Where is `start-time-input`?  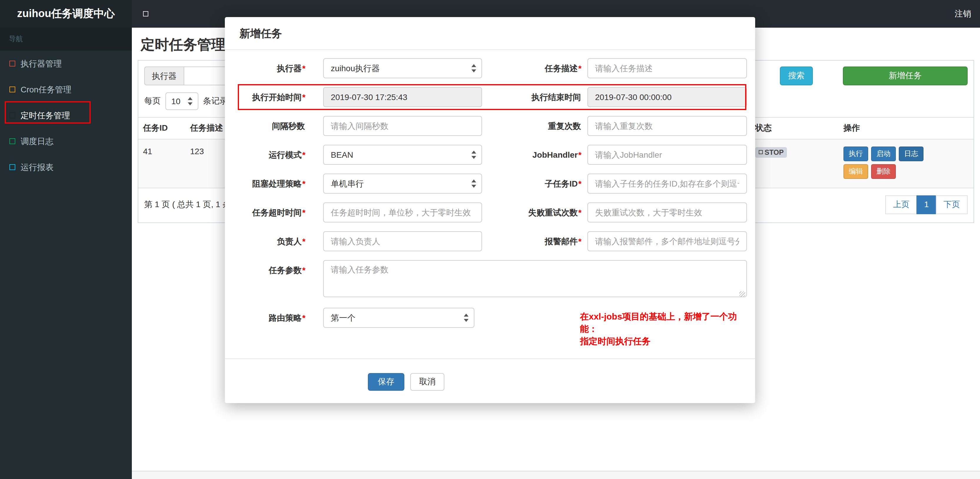
start-time-input is located at coordinates (402, 97).